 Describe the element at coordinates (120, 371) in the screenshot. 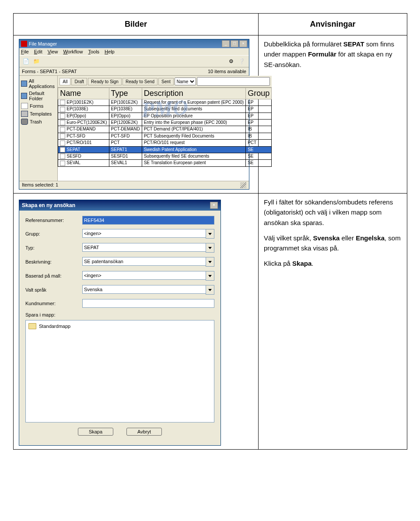

I see `folder-tree: Standardmapp` at that location.